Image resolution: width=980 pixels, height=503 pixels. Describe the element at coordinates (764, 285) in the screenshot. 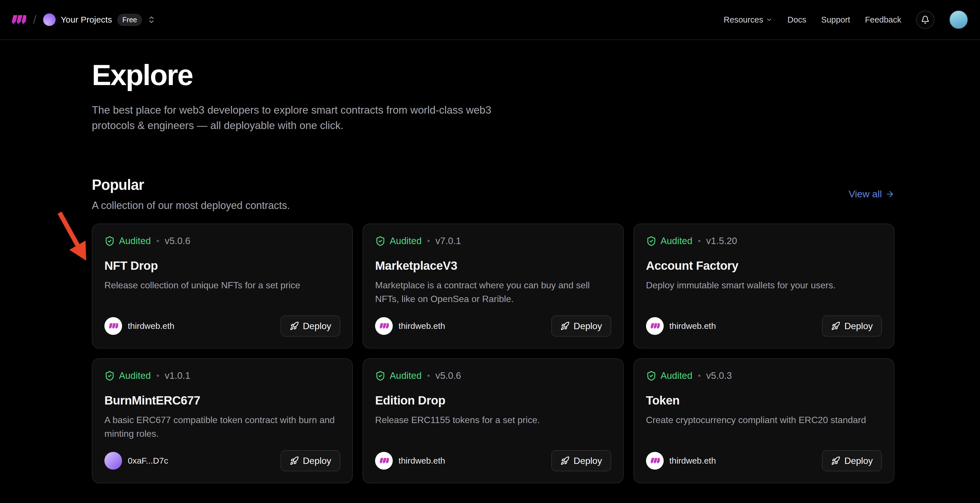

I see `contract-description: Deploy immutable smart wallets for your …` at that location.